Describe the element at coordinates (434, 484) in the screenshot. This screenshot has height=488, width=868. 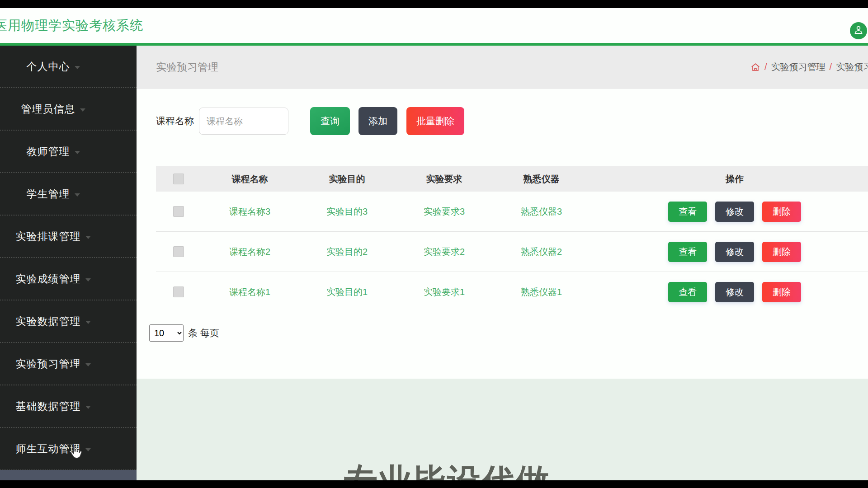
I see `bottom-letterbox-bar` at that location.